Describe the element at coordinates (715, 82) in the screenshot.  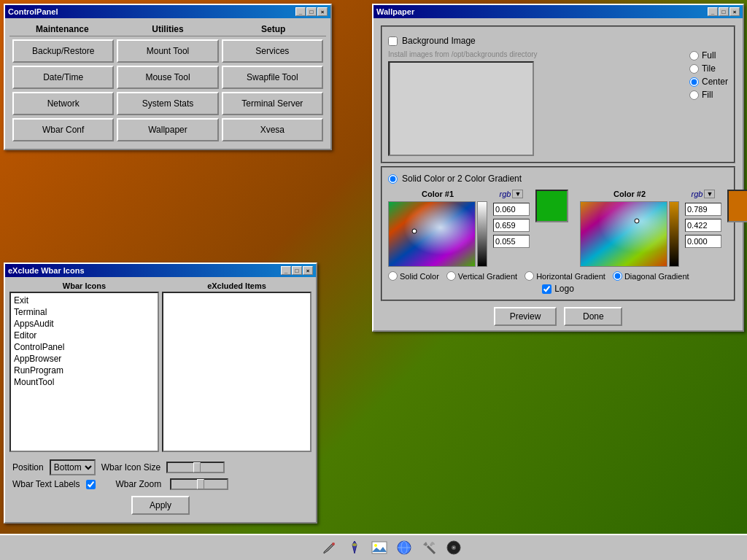
I see `display-label-center: Center` at that location.